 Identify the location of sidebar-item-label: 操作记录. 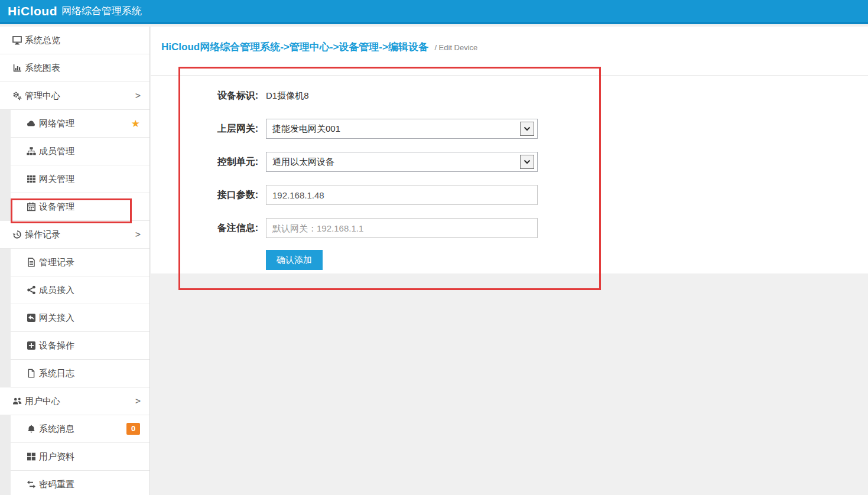
(43, 235).